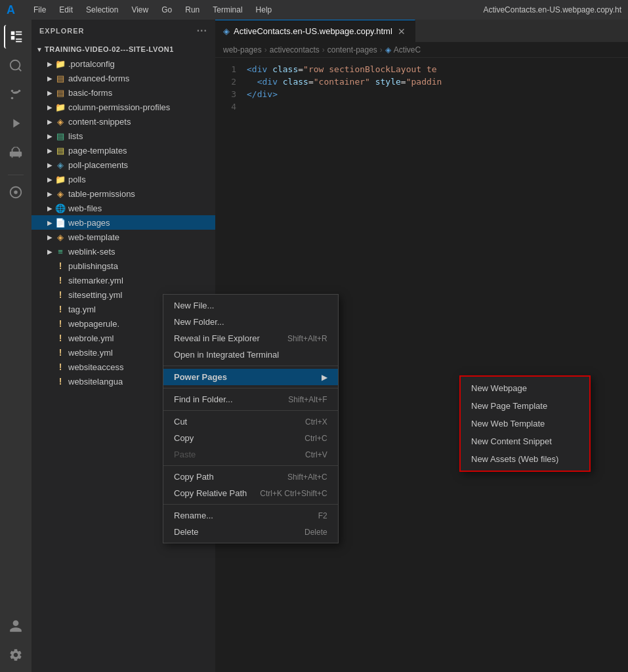 This screenshot has height=672, width=628. Describe the element at coordinates (251, 516) in the screenshot. I see `context-rename: Rename... F2` at that location.